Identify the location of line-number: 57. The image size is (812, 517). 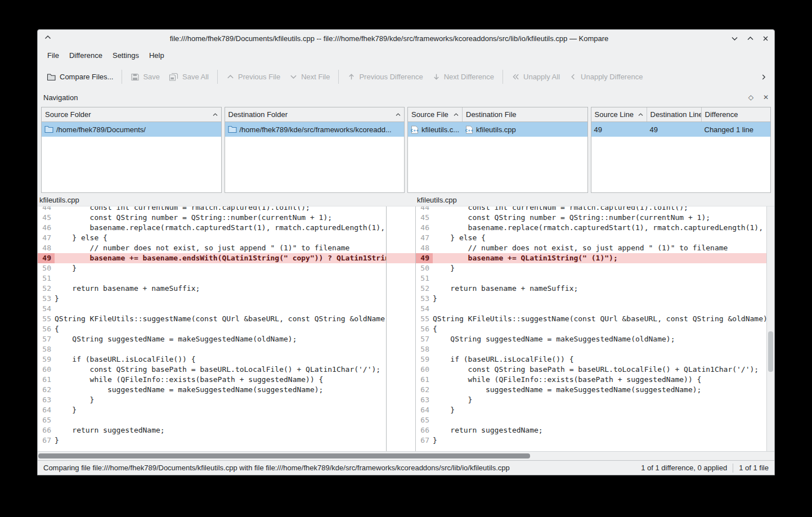
(46, 339).